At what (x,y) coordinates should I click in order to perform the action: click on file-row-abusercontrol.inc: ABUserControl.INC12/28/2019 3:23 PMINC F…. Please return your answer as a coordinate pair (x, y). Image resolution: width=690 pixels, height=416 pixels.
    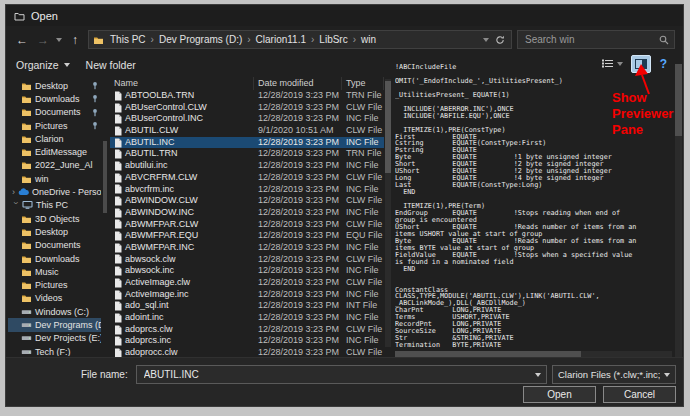
    Looking at the image, I should click on (247, 119).